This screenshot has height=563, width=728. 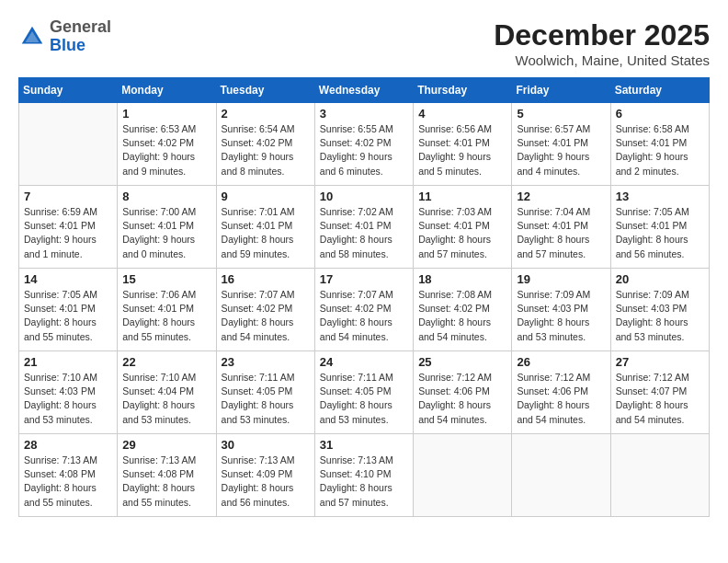 What do you see at coordinates (68, 476) in the screenshot?
I see `calendar-cell: 28Sunrise: 7:13 AMSunset: 4:08 PMDayligh…` at bounding box center [68, 476].